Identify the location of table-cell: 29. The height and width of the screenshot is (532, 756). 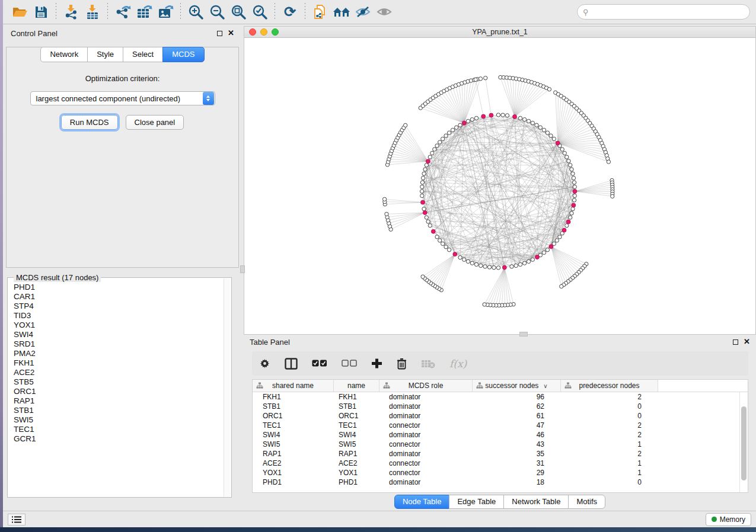
(517, 473).